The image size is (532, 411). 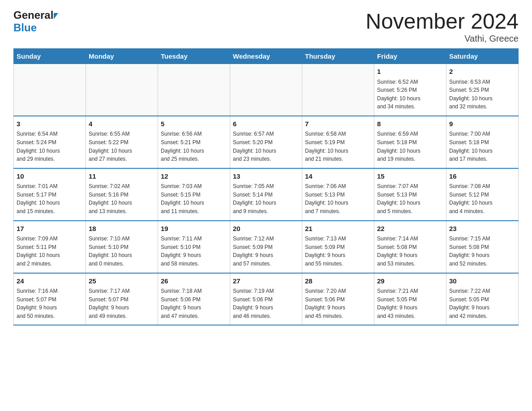 What do you see at coordinates (410, 72) in the screenshot?
I see `day-number: 1` at bounding box center [410, 72].